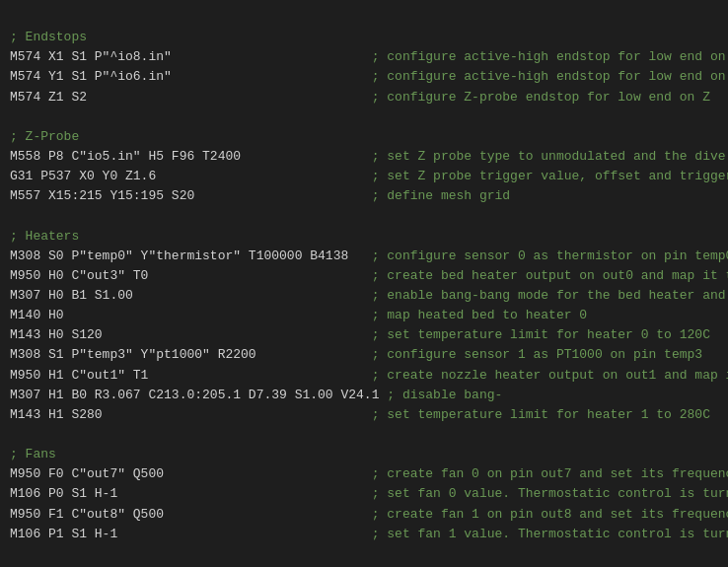 The width and height of the screenshot is (728, 567). I want to click on code-line: M950 H0 C"out3" T0 ; create bed heater o…, so click(364, 276).